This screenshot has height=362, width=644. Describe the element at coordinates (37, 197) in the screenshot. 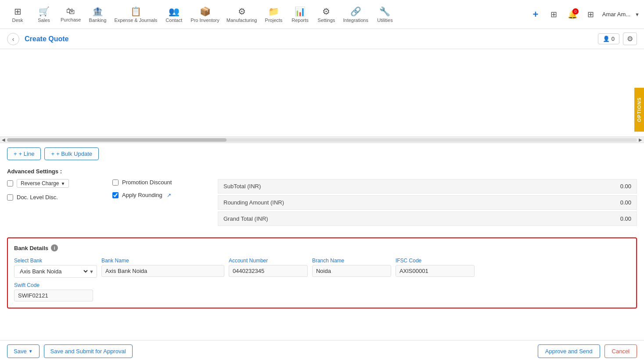

I see `doc-level-disc-label: Doc. Level Disc.` at that location.